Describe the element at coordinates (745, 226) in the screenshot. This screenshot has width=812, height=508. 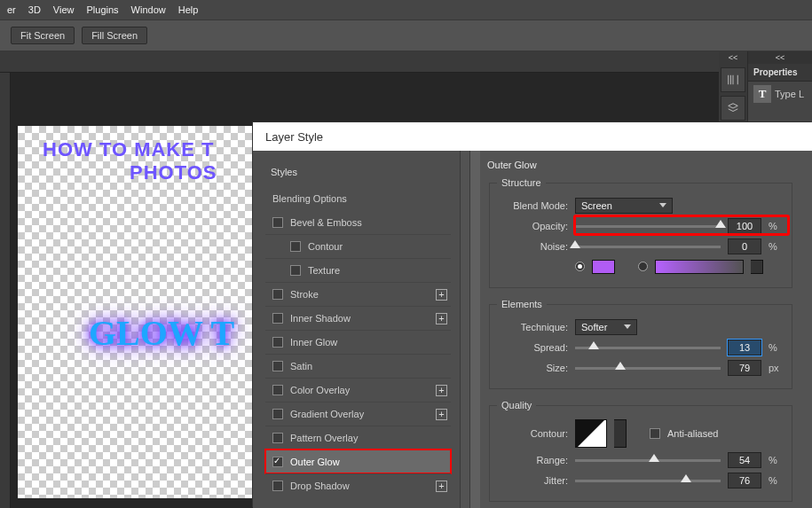
I see `opacity-value: 100` at that location.